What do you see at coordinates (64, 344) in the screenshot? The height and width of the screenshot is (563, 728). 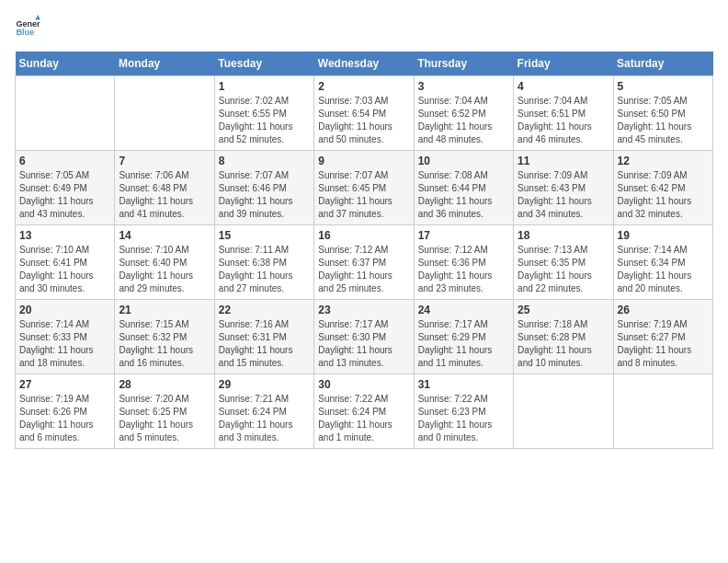 I see `day-info: Sunrise: 7:14 AM Sunset: 6:33 PM Dayligh…` at bounding box center [64, 344].